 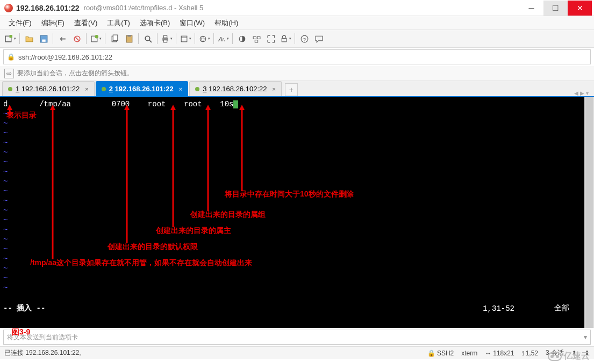 What do you see at coordinates (297, 353) in the screenshot?
I see `status-bar: 已连接 192.168.26.101:22。 🔒 SSH2 xterm ↔ 11…` at bounding box center [297, 353].